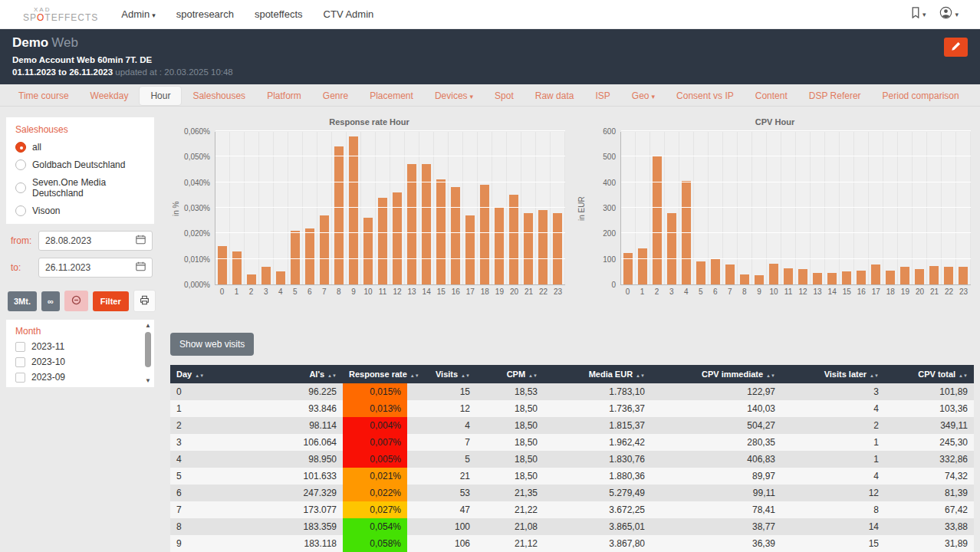 The image size is (980, 552). Describe the element at coordinates (110, 301) in the screenshot. I see `filter-button: Filter` at that location.